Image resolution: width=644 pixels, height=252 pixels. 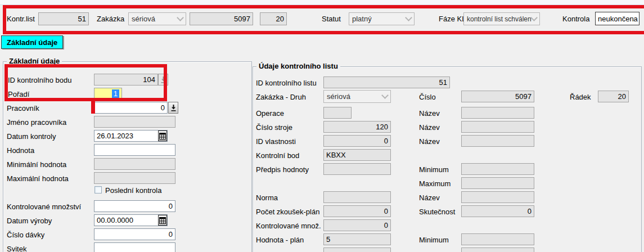 I want to click on cislo-davky-input: 0, so click(x=135, y=234).